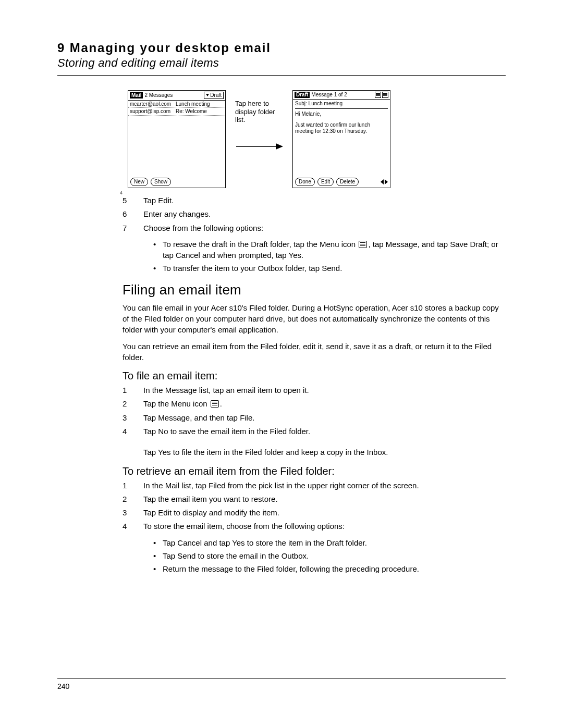 The image size is (563, 728). I want to click on row-subject: Re: Welcome, so click(191, 112).